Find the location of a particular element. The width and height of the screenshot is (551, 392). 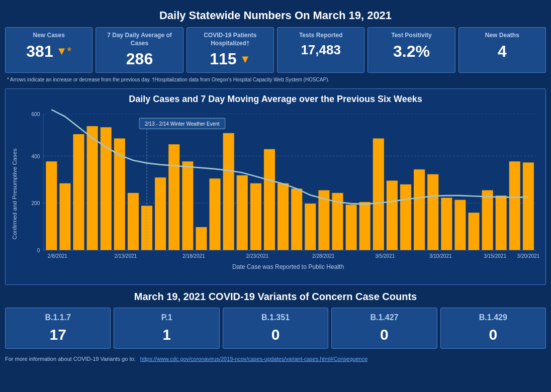

svg-text: 2/23/2021 is located at coordinates (257, 256).